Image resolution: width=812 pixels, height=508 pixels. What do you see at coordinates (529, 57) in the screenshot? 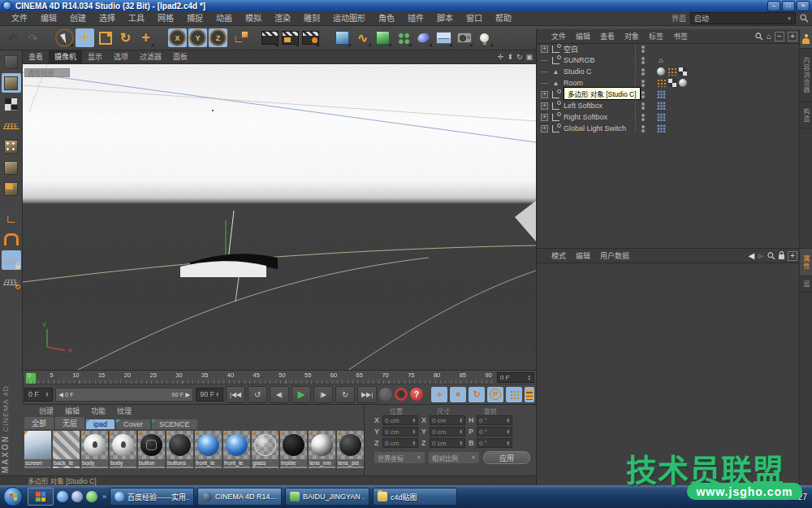
I see `viewport-toggle-icon: ▣` at bounding box center [529, 57].